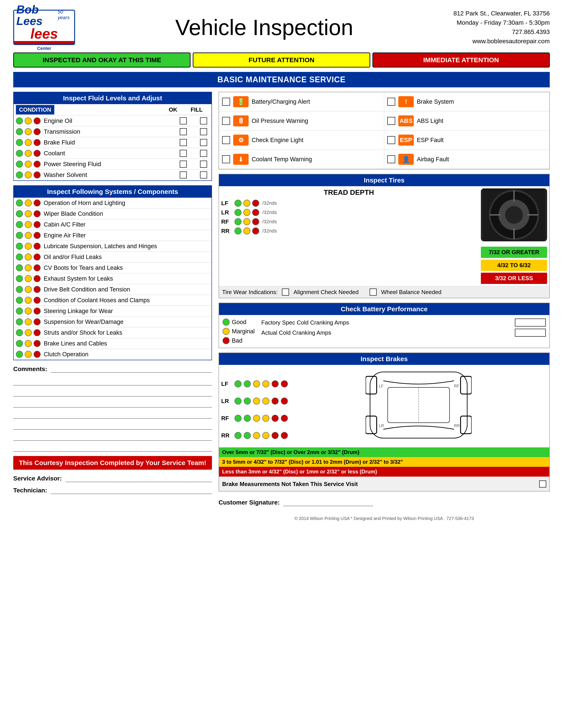 Image resolution: width=563 pixels, height=728 pixels. What do you see at coordinates (384, 325) in the screenshot?
I see `battery-section: Check Battery Performance GoodMarginalBa…` at bounding box center [384, 325].